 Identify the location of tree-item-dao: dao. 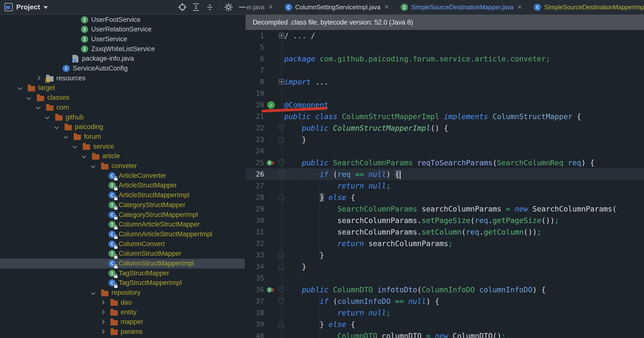
(122, 302).